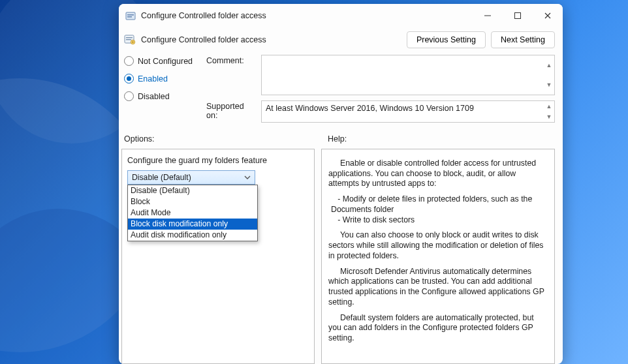 Image resolution: width=628 pixels, height=364 pixels. I want to click on options-caption: Configure the guard my folders feature, so click(218, 160).